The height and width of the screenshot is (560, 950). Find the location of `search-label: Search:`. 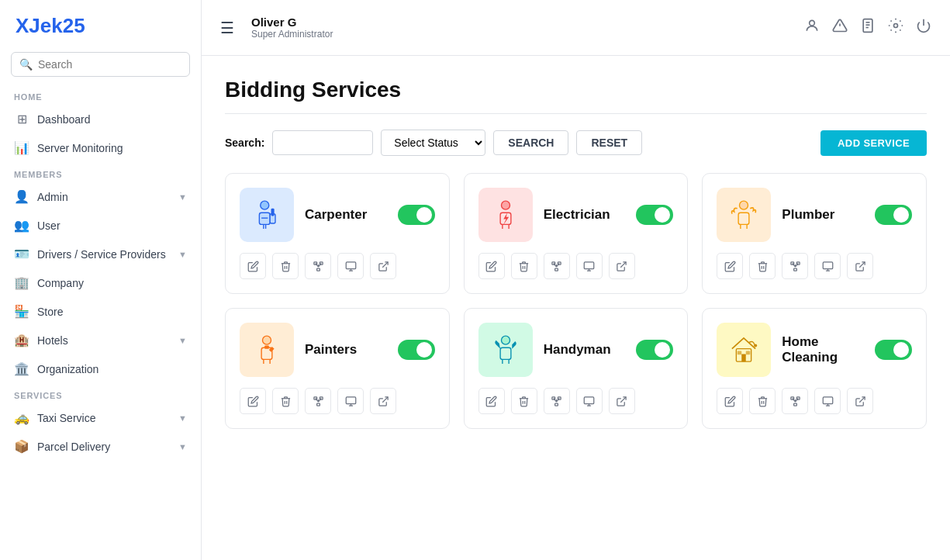

search-label: Search: is located at coordinates (245, 143).